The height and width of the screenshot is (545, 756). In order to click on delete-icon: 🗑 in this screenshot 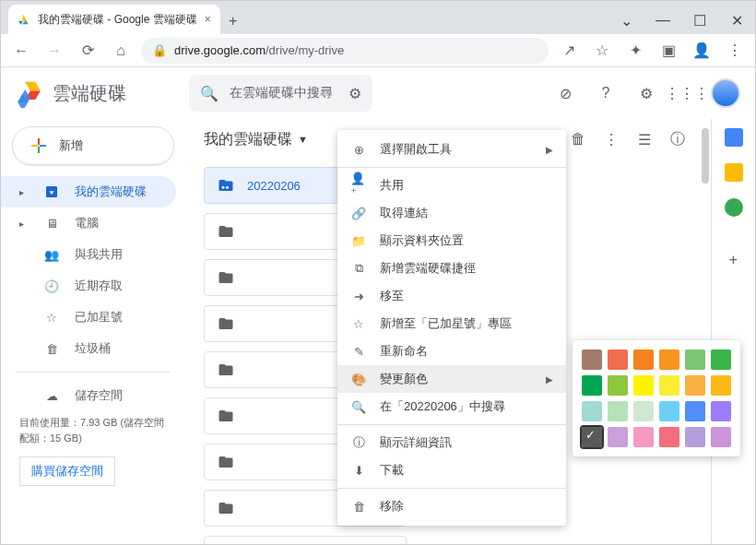, I will do `click(578, 139)`.